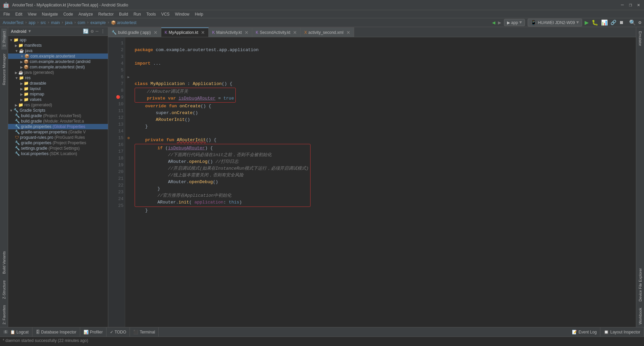  I want to click on tree-item-build-gradle-module: 🔧 build.gradle (Module: ArouterTest.a, so click(58, 121).